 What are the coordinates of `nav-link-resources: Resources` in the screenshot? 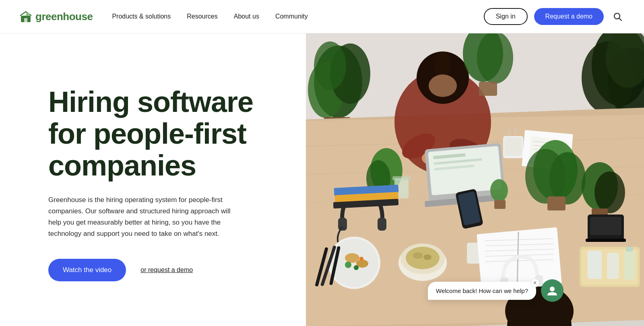 It's located at (202, 16).